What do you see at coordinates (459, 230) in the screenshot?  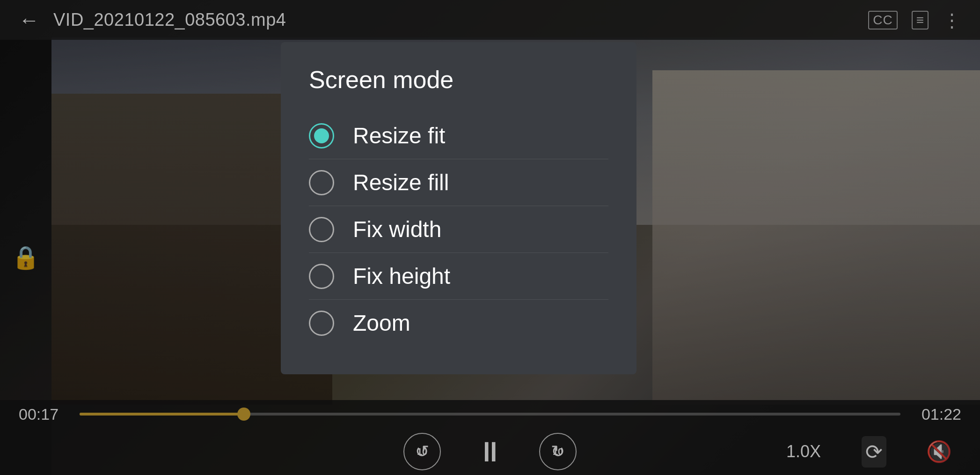 I see `option-fix-width: Fix width` at bounding box center [459, 230].